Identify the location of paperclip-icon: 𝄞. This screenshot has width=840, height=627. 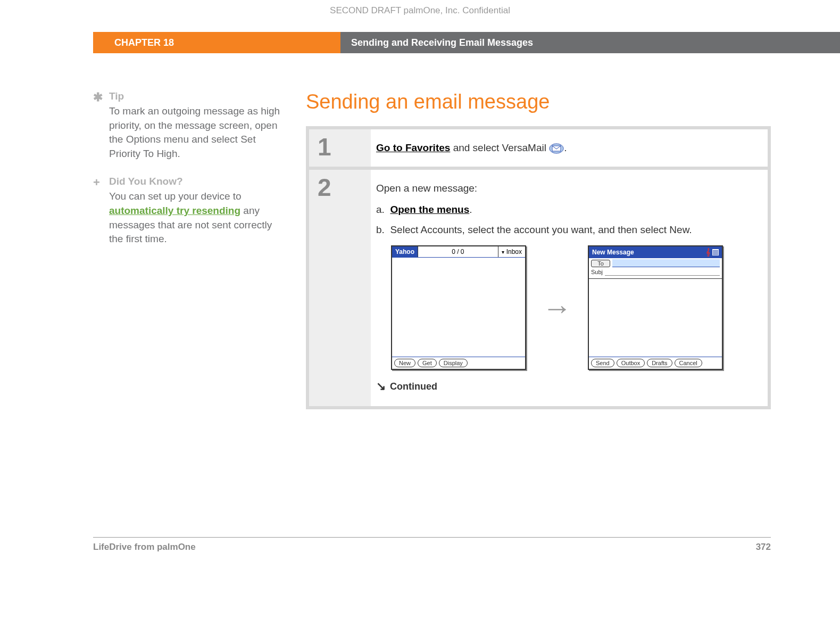
(708, 252).